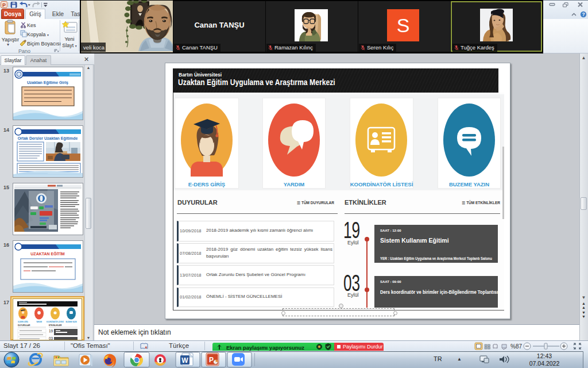  What do you see at coordinates (55, 325) in the screenshot?
I see `svg-text: ETKİNLİKLER` at bounding box center [55, 325].